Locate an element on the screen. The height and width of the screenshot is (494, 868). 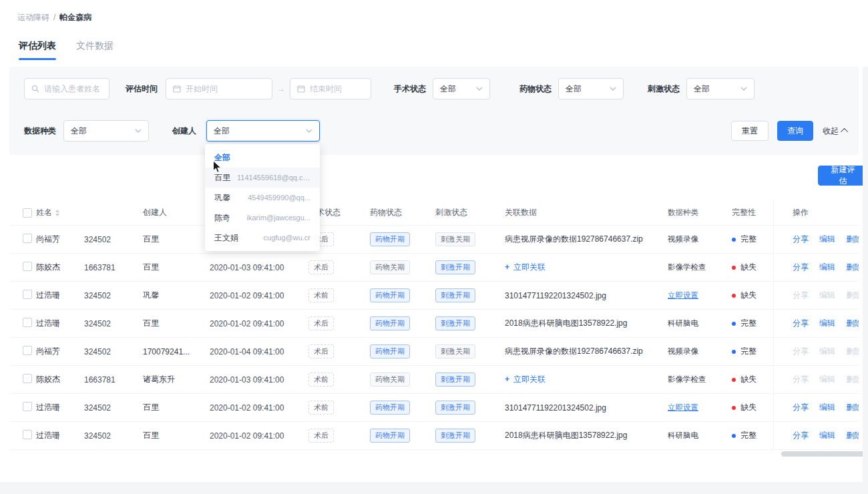
tab-file-data: 文件数据 is located at coordinates (95, 50).